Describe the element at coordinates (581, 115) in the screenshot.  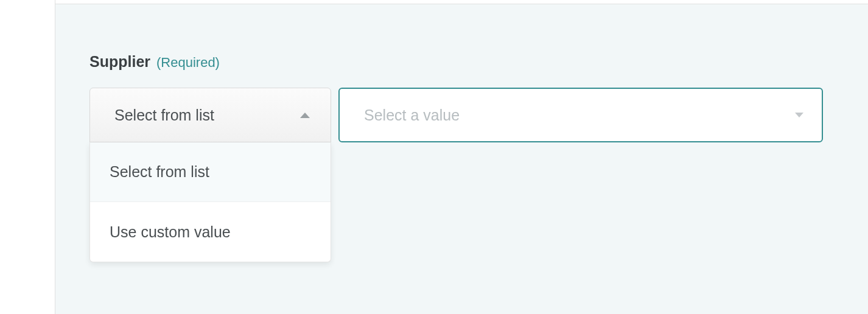
I see `value-select: Select a value` at that location.